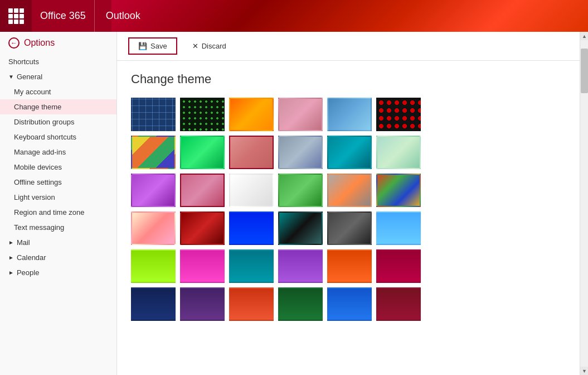 This screenshot has width=588, height=375. What do you see at coordinates (58, 152) in the screenshot?
I see `sidebar-item-manage-addins: Manage add-ins` at bounding box center [58, 152].